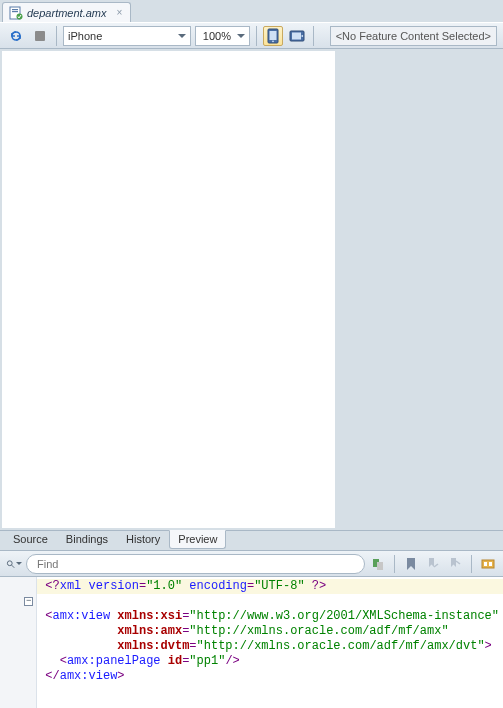 This screenshot has width=503, height=708. What do you see at coordinates (16, 13) in the screenshot?
I see `file-icon` at bounding box center [16, 13].